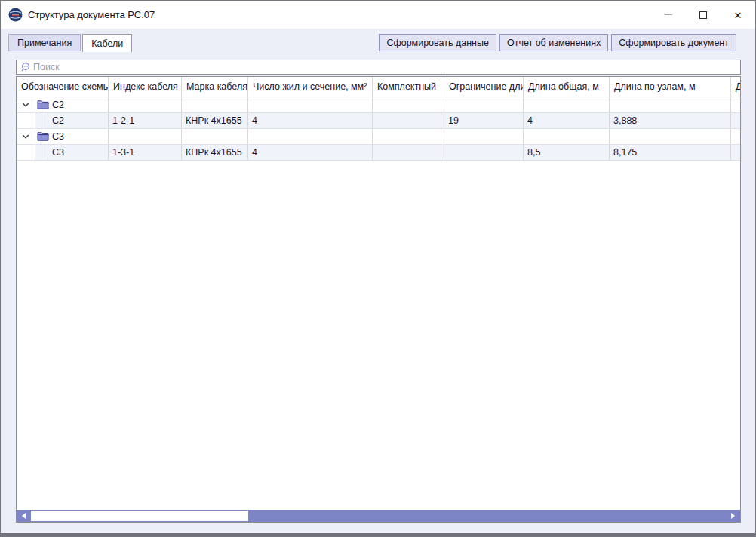 This screenshot has height=537, width=756. Describe the element at coordinates (703, 15) in the screenshot. I see `maximize-button` at that location.